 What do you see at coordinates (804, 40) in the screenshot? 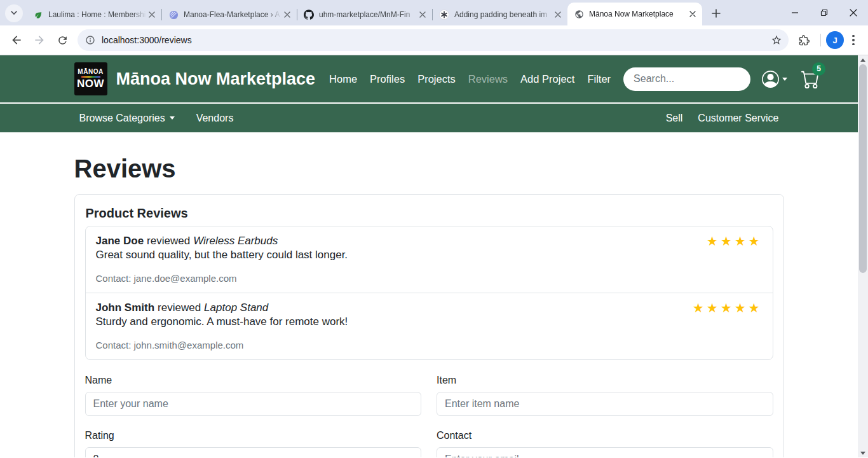
I see `extensions-icon` at bounding box center [804, 40].